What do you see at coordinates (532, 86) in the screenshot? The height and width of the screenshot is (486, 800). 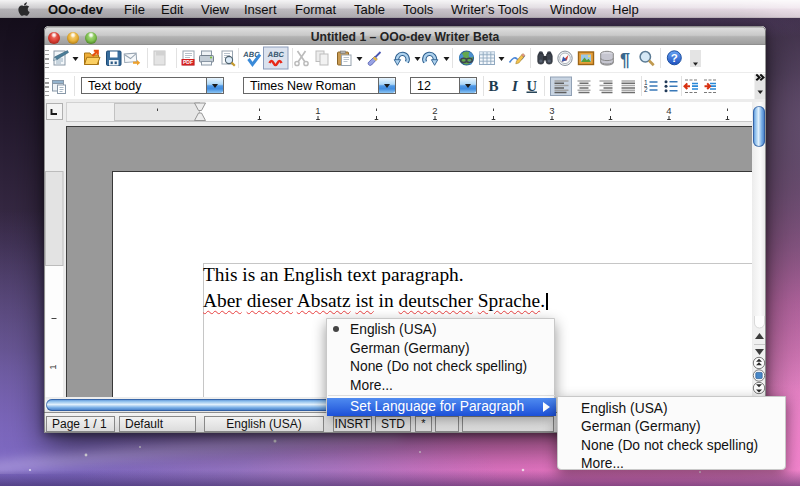 I see `svg-text: U` at bounding box center [532, 86].